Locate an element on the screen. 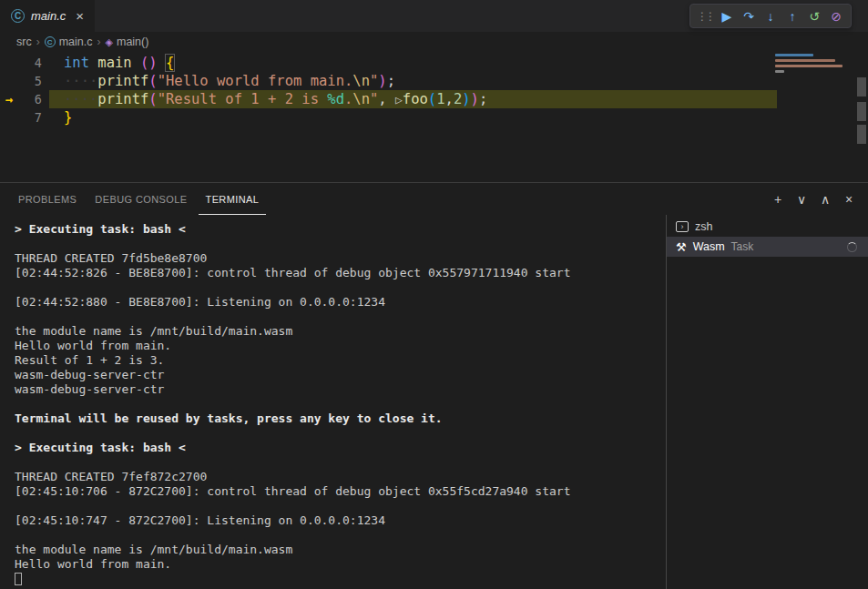 This screenshot has width=868, height=589. debug-current-line-arrow: → is located at coordinates (9, 99).